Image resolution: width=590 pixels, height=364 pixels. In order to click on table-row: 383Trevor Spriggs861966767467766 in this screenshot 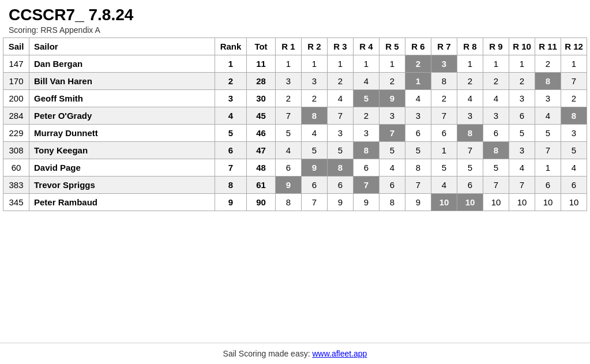, I will do `click(295, 185)`.